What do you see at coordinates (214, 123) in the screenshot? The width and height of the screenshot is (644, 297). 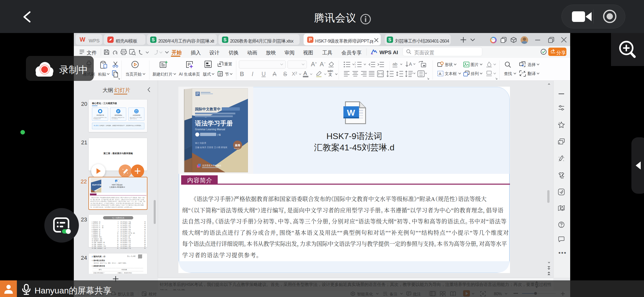 I see `svg-text: 语法学习手册` at bounding box center [214, 123].